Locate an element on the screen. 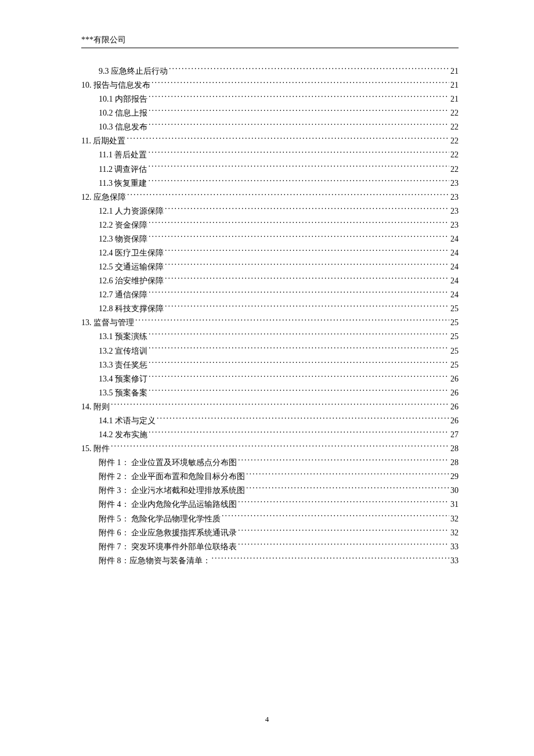 The width and height of the screenshot is (534, 756). toc-entry: 附件 3： 企业污水堵截和处理排放系统图30 is located at coordinates (270, 491).